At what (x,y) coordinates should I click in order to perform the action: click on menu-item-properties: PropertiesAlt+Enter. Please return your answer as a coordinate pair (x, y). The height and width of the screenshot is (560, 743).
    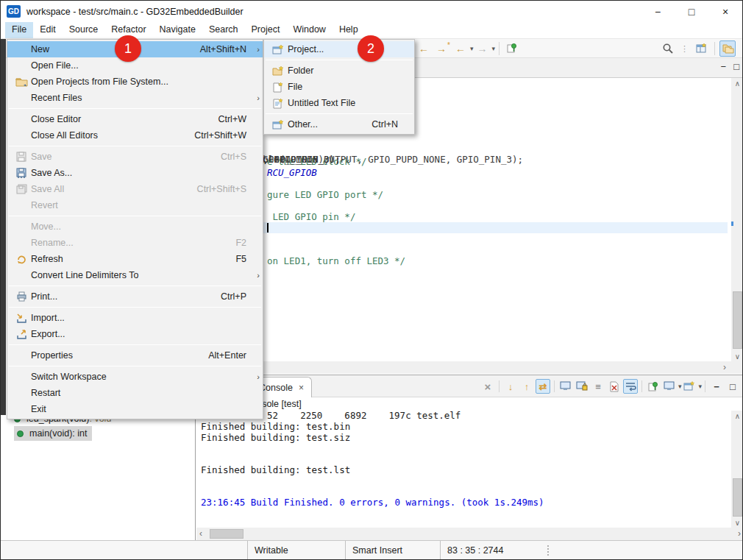
    Looking at the image, I should click on (135, 355).